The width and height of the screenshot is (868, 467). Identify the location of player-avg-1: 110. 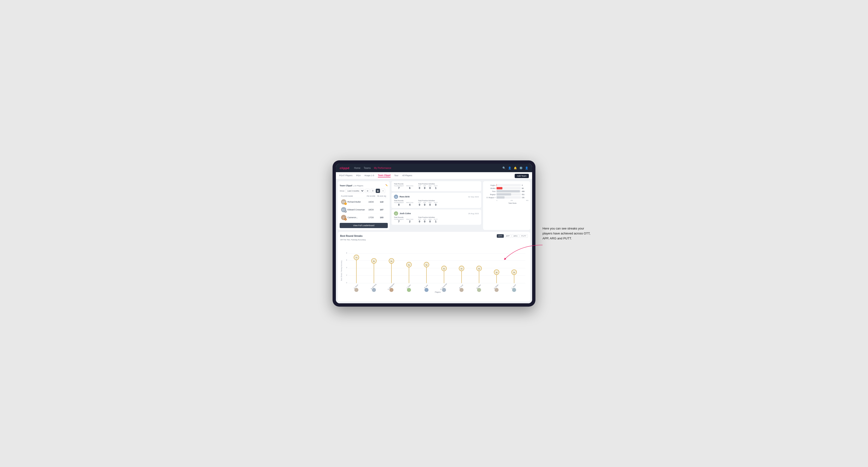
(382, 202).